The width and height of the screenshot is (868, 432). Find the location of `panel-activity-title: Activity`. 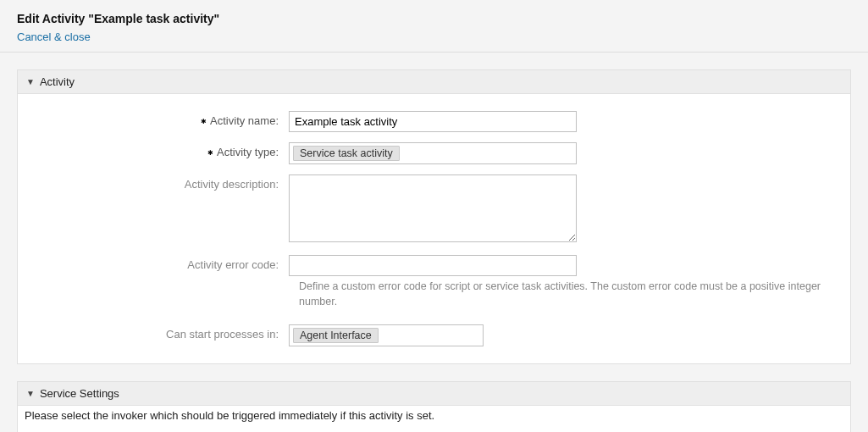

panel-activity-title: Activity is located at coordinates (58, 81).